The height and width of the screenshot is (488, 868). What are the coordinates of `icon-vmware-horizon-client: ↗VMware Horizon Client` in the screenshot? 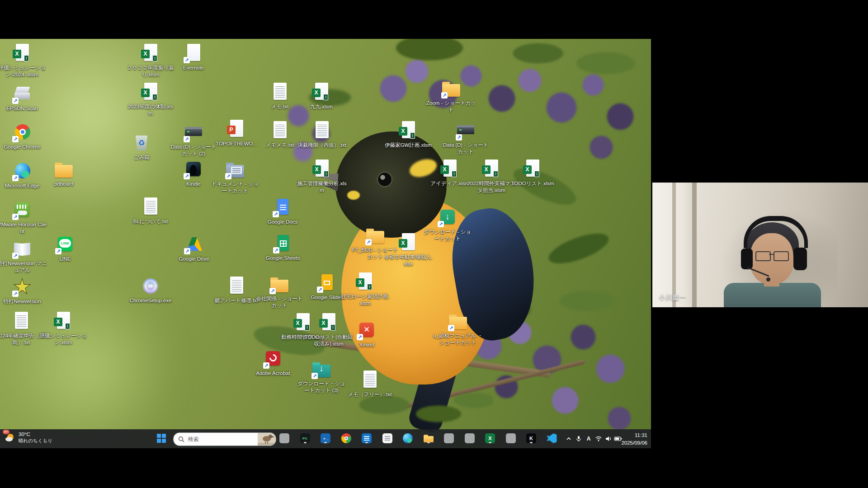 It's located at (24, 217).